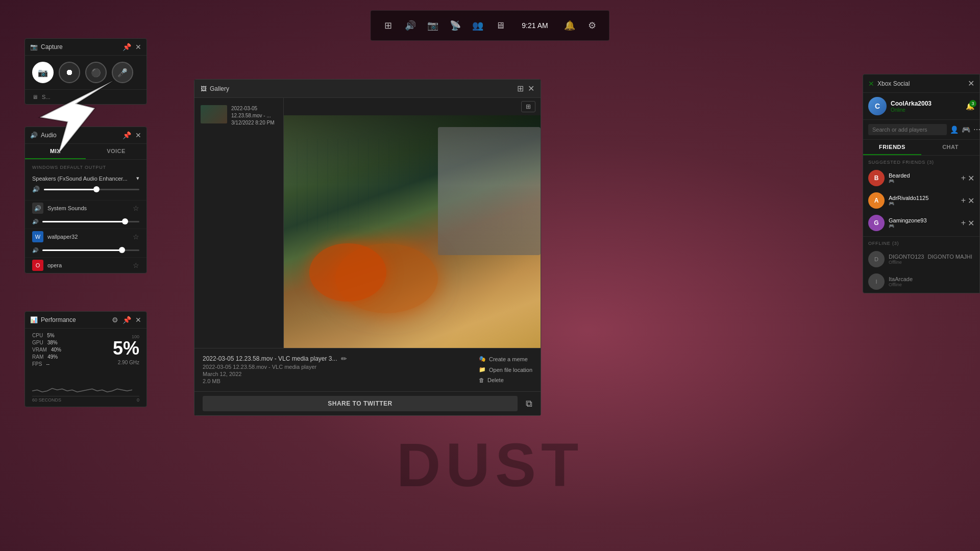 The width and height of the screenshot is (980, 551). Describe the element at coordinates (971, 84) in the screenshot. I see `xbox-social-close-button: ✕` at that location.